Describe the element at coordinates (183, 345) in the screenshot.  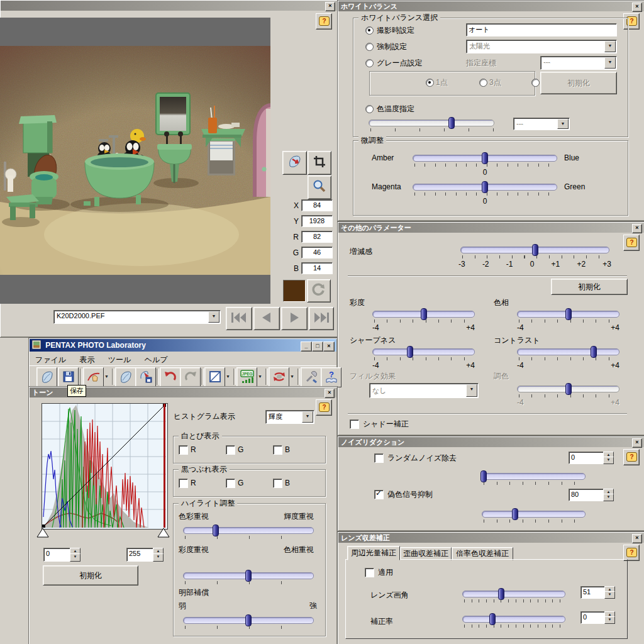
I see `main-titlebar: PENTAX PHOTO Laboratory` at that location.